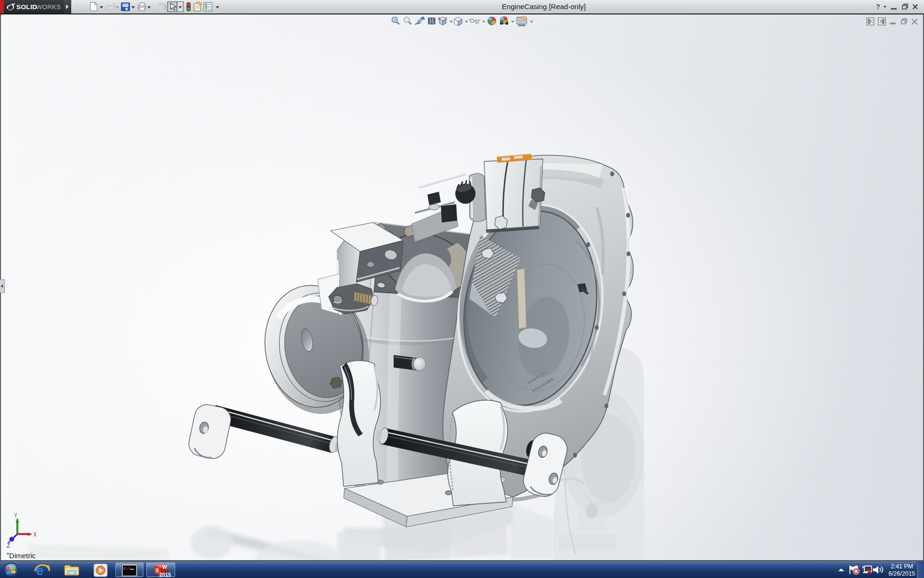 Image resolution: width=924 pixels, height=578 pixels. I want to click on svg-text: W, so click(165, 566).